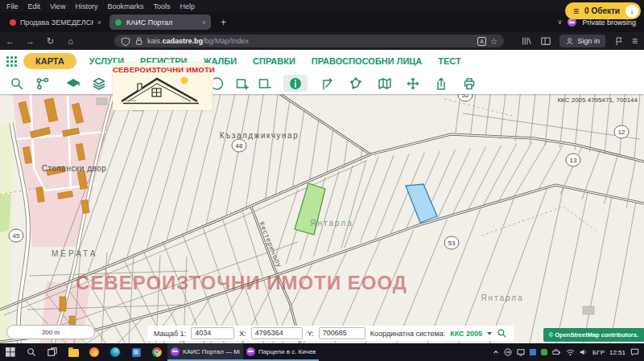 This screenshot has width=644, height=361. I want to click on firefox-button, so click(94, 352).